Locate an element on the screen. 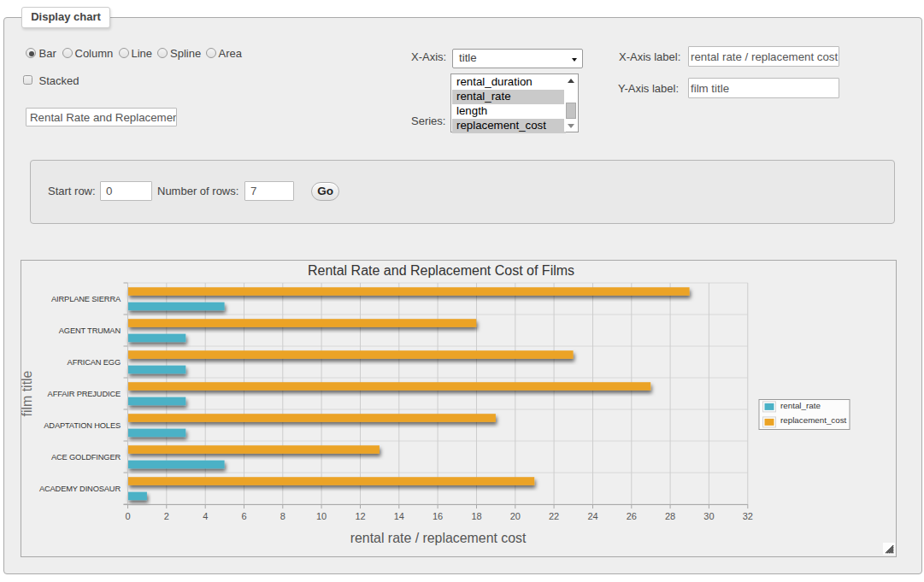 The image size is (924, 582). svg-text: ACE GOLDFINGER is located at coordinates (86, 457).